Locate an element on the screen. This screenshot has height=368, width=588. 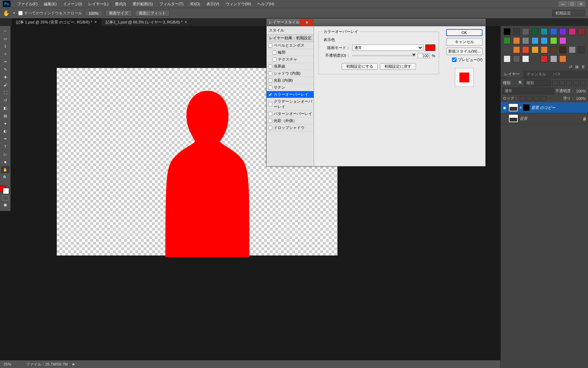
gradient-tool-icon: ▤ is located at coordinates (5, 116).